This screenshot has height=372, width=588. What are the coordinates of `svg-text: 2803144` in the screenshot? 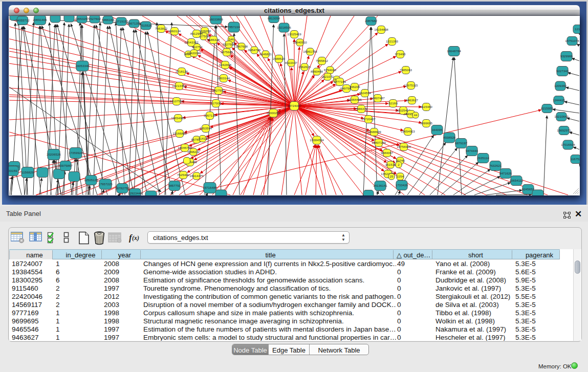 It's located at (224, 78).